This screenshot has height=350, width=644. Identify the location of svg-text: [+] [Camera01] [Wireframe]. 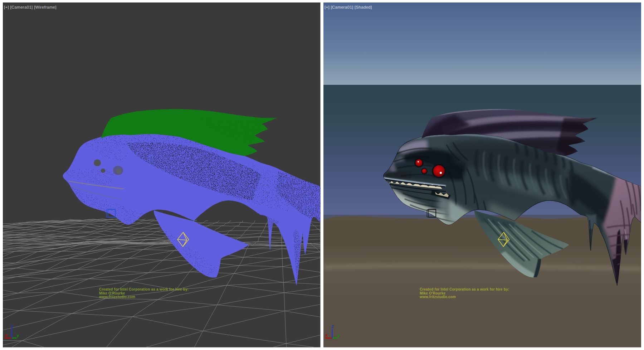
(30, 7).